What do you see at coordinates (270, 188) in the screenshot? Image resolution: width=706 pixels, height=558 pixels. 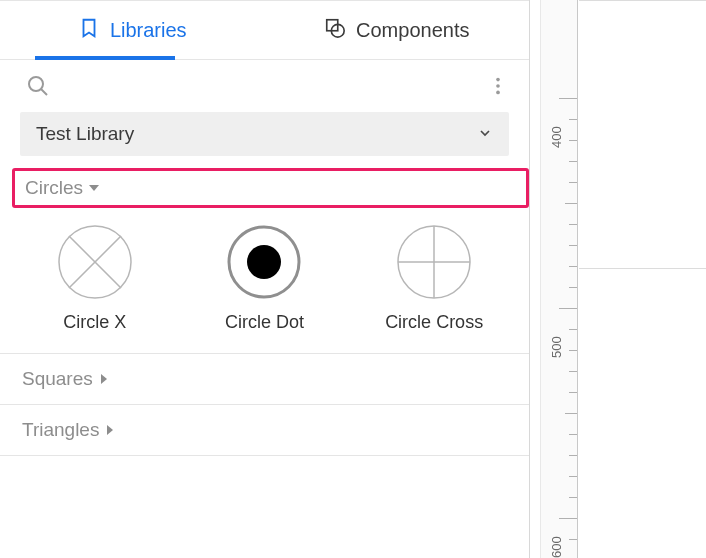 I see `group-header-circles: Circles` at bounding box center [270, 188].